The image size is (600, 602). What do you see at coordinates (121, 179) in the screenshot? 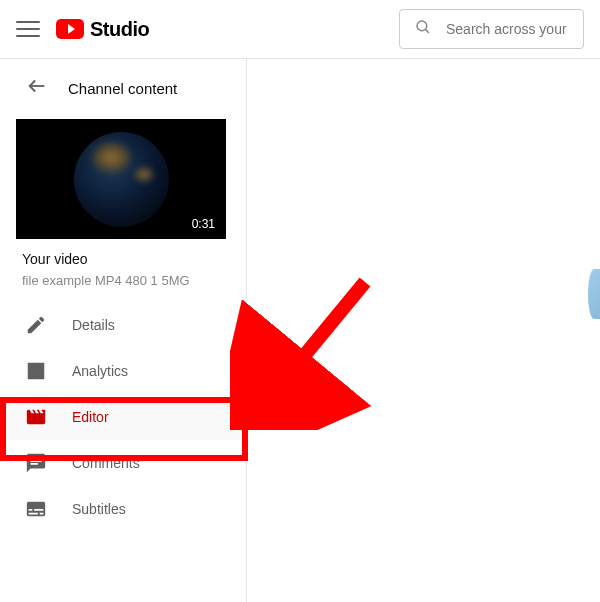
I see `video-thumbnail: 0:31` at bounding box center [121, 179].